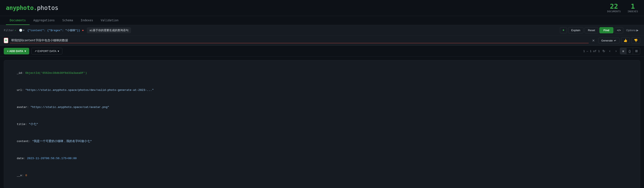  I want to click on doc-content-key: content, so click(23, 141).